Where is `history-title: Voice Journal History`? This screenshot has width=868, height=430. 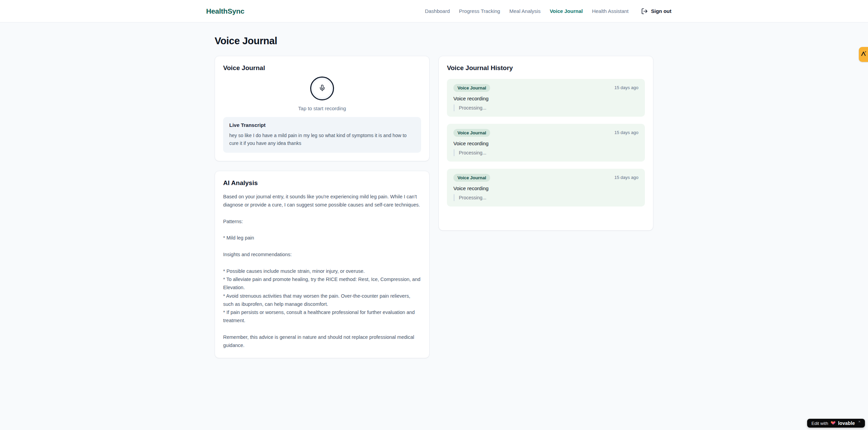 history-title: Voice Journal History is located at coordinates (546, 68).